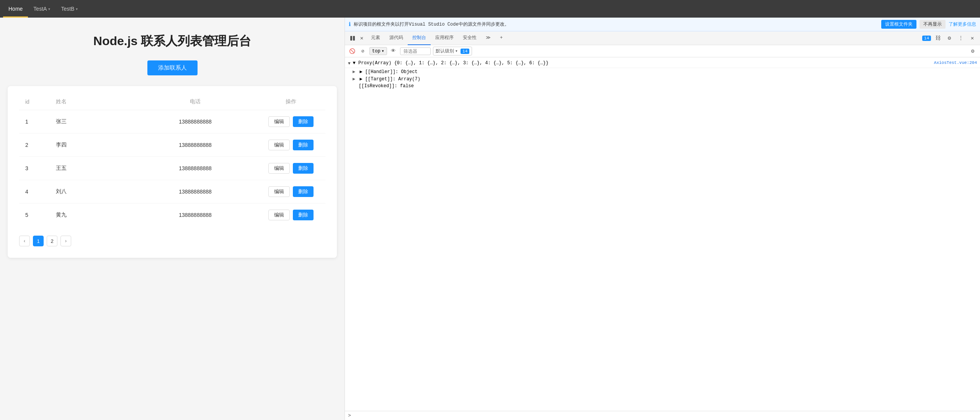  What do you see at coordinates (378, 51) in the screenshot?
I see `context-dropdown: top ▾` at bounding box center [378, 51].